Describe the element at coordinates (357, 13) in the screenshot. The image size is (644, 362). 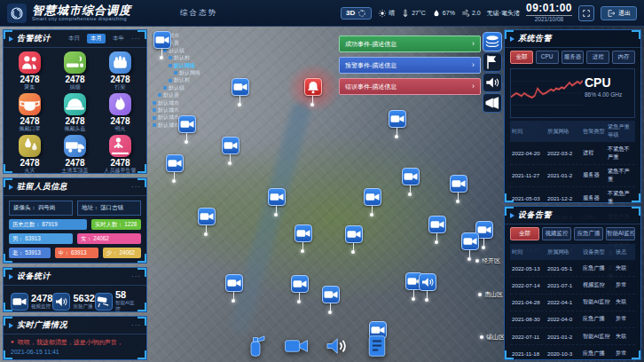
I see `mode-3d-toggle: 3D` at that location.